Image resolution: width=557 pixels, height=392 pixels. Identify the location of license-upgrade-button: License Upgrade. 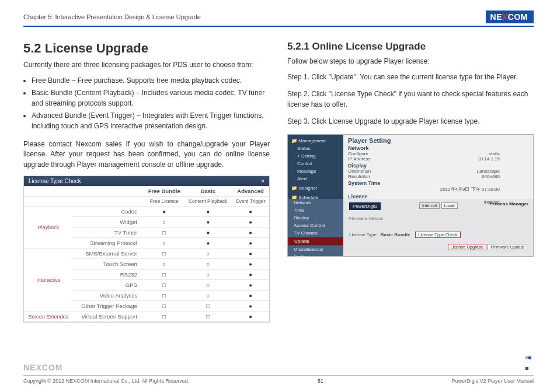
(467, 247).